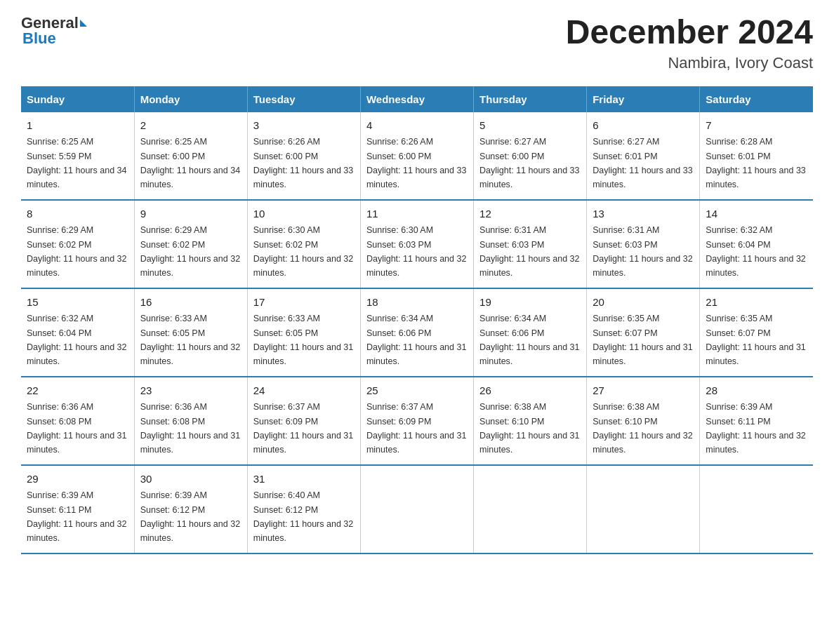 Image resolution: width=834 pixels, height=644 pixels. I want to click on day-number: 2, so click(191, 126).